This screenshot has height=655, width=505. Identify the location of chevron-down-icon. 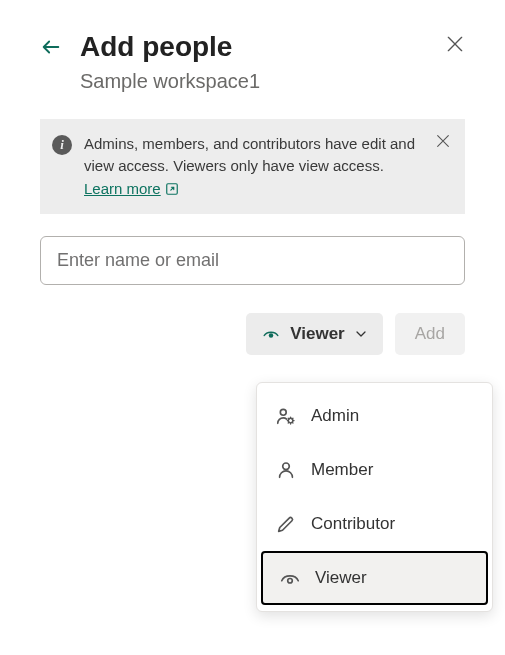
(361, 334).